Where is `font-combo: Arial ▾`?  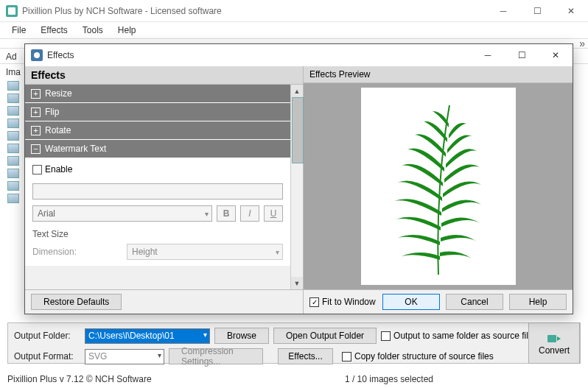 font-combo: Arial ▾ is located at coordinates (122, 214).